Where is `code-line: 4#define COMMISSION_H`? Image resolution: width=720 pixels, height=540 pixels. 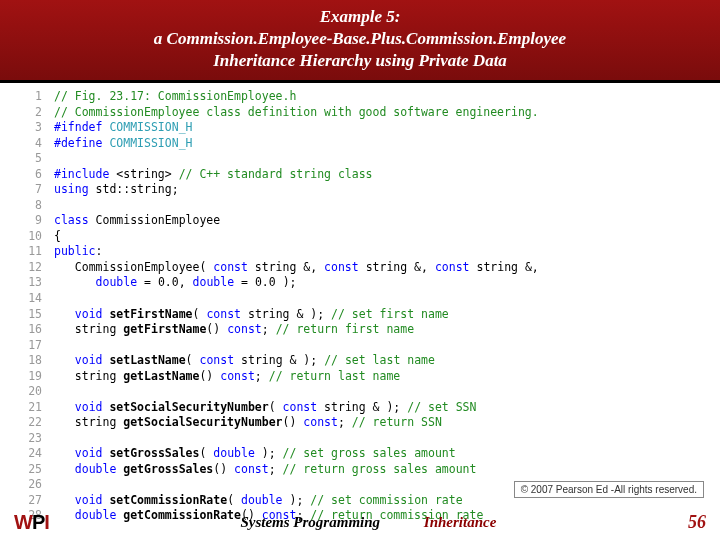
code-line: 4#define COMMISSION_H is located at coordinates (360, 144).